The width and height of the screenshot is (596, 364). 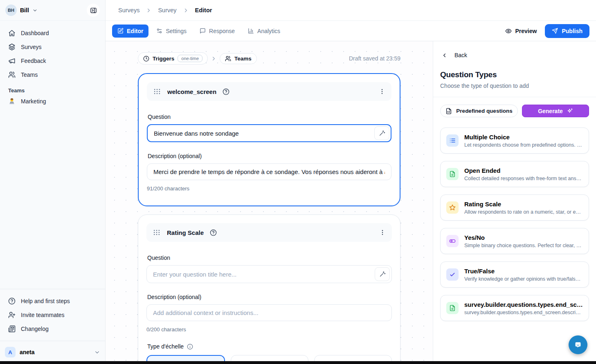 What do you see at coordinates (185, 233) in the screenshot?
I see `question-card-title: Rating Scale` at bounding box center [185, 233].